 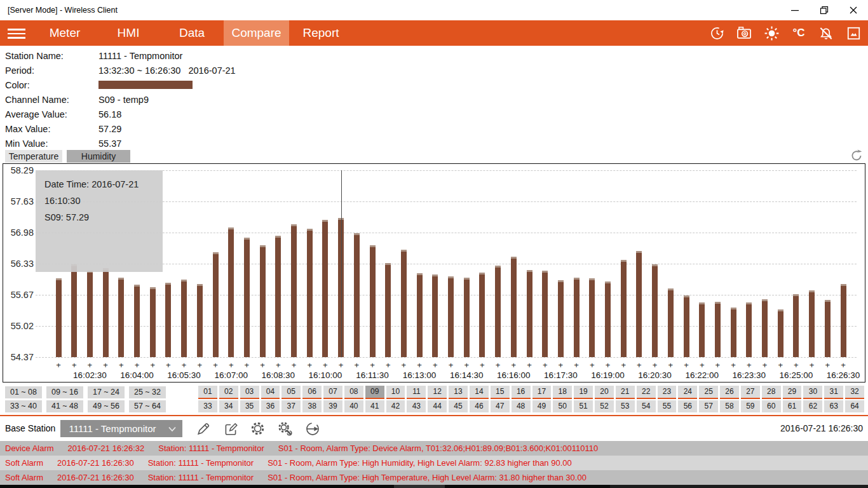 What do you see at coordinates (208, 393) in the screenshot?
I see `channel-01: 01` at bounding box center [208, 393].